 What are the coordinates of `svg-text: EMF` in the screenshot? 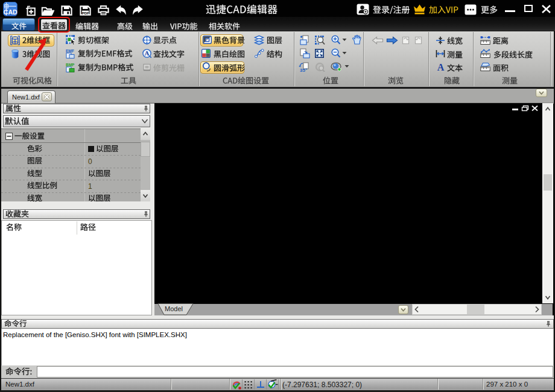 It's located at (70, 51).